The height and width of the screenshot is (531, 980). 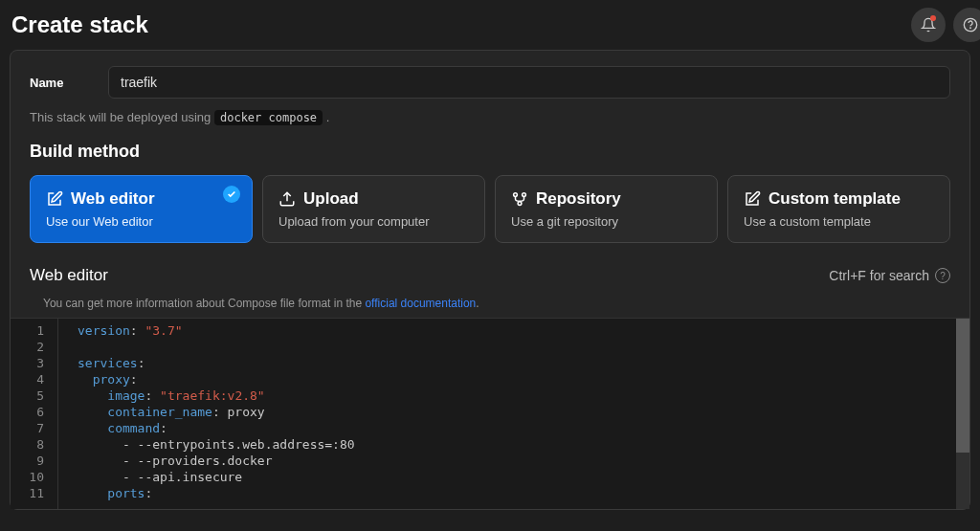 I want to click on name-input, so click(x=529, y=82).